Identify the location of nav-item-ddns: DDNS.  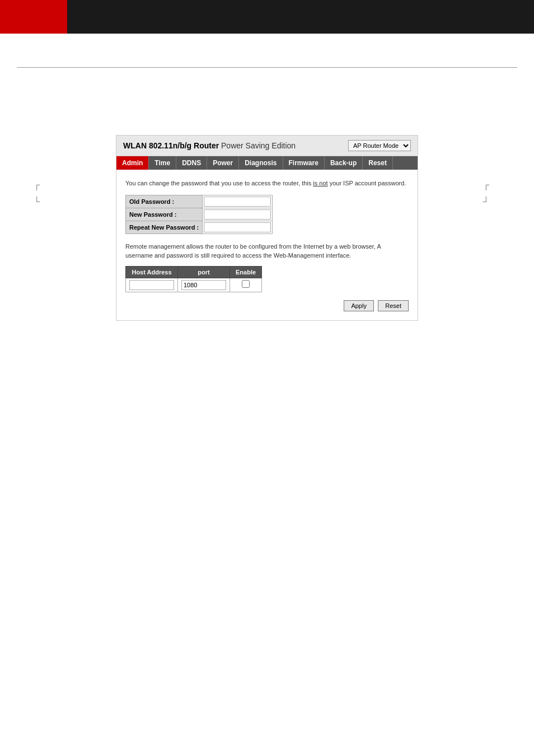
(191, 163).